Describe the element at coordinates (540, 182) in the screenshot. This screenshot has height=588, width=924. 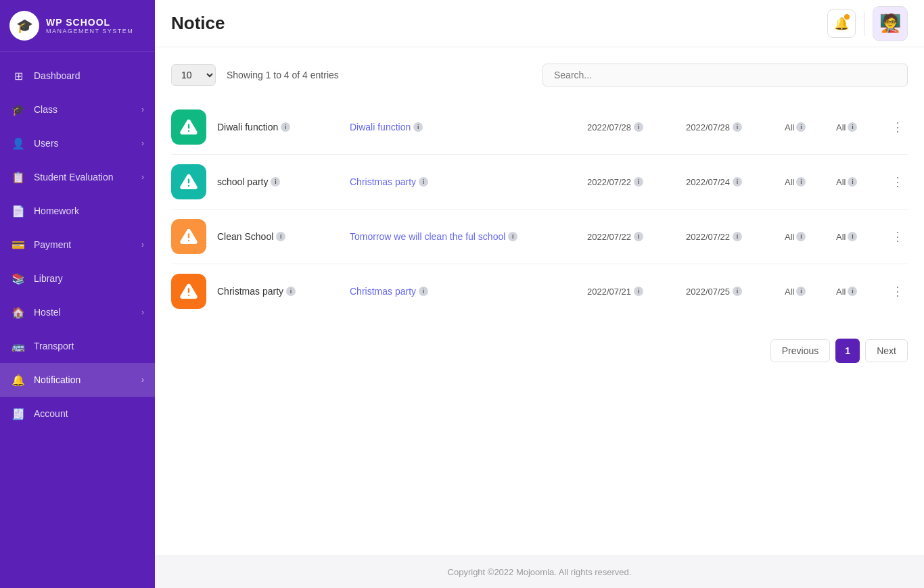
I see `table-row: school party i Christmas party i 2022/07…` at that location.